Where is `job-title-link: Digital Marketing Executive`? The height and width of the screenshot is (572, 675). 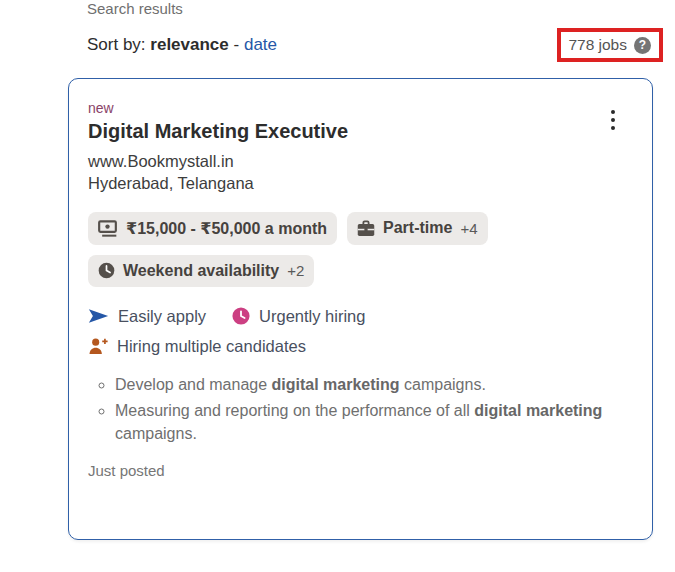 job-title-link: Digital Marketing Executive is located at coordinates (218, 132).